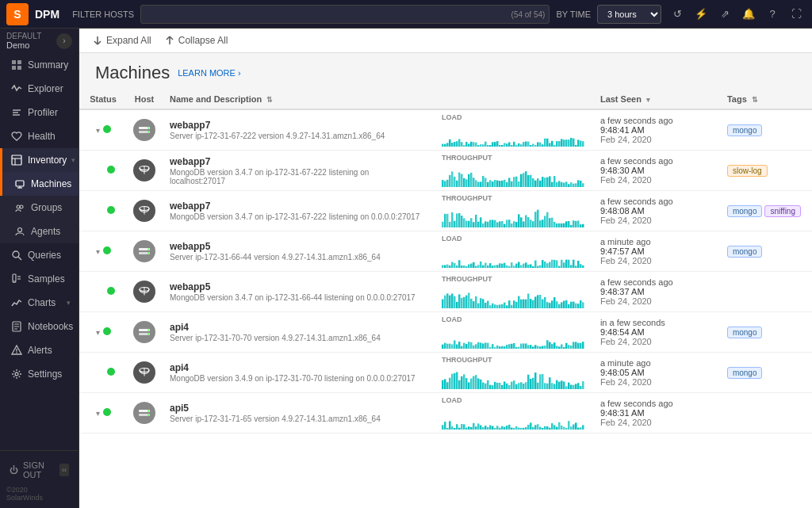 The height and width of the screenshot is (508, 812). I want to click on filter-hosts-input, so click(345, 14).